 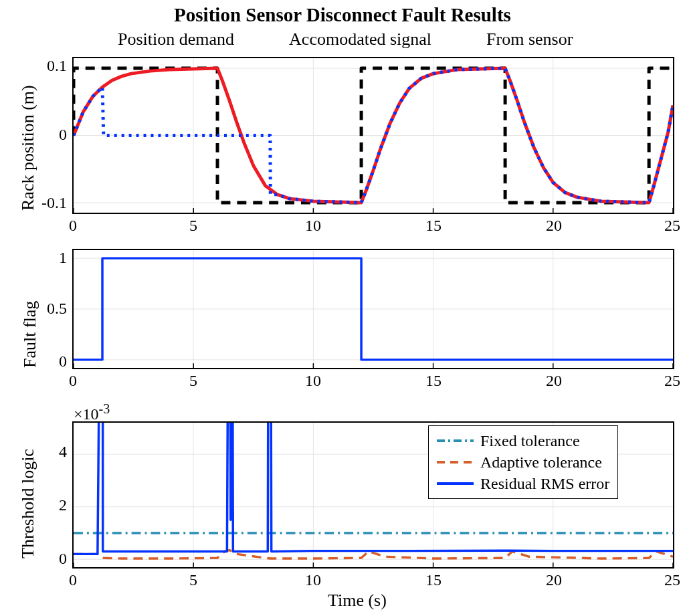 I want to click on ylabel-rack: Rack position (m), so click(x=28, y=137).